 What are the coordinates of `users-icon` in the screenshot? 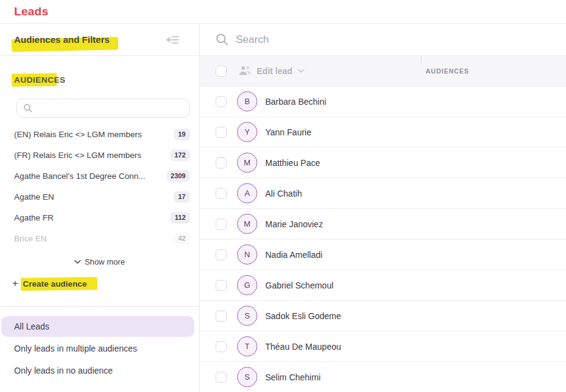 It's located at (245, 71).